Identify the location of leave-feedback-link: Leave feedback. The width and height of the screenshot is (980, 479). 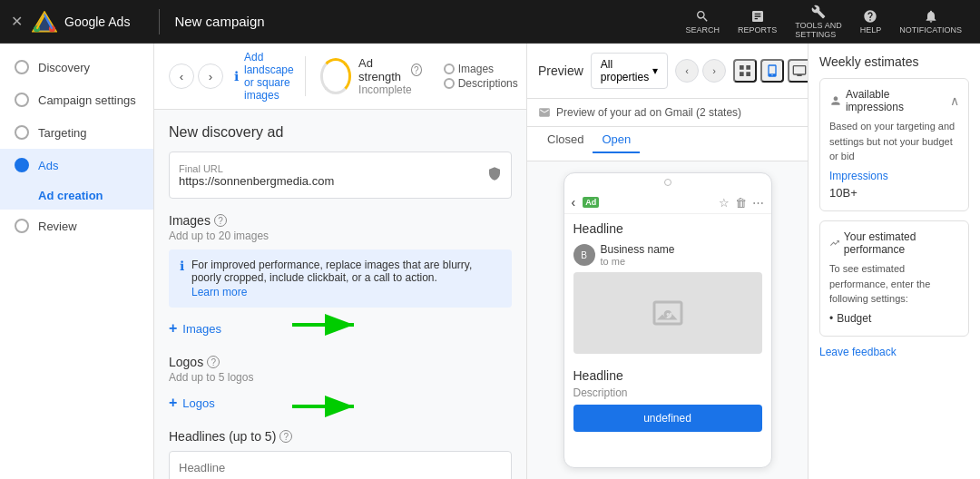
(895, 352).